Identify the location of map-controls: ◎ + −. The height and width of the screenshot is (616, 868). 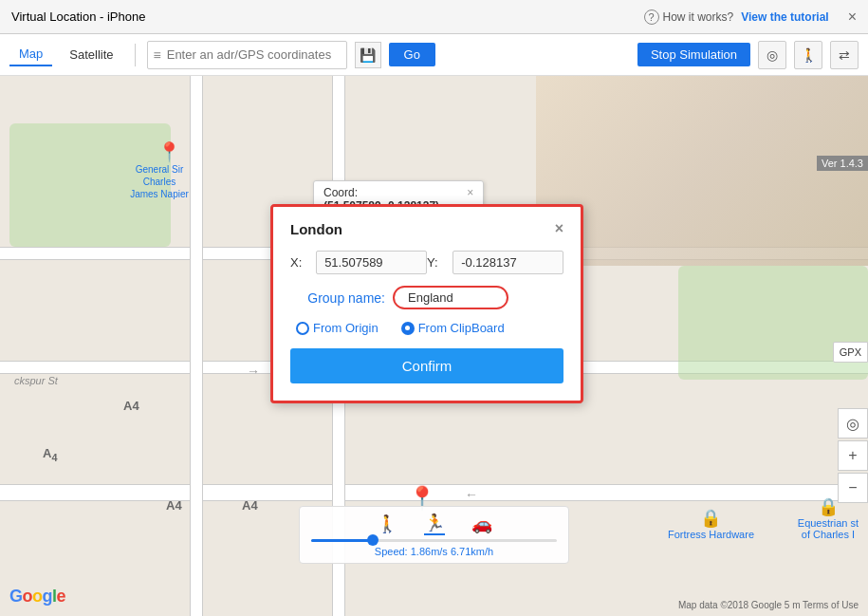
(853, 456).